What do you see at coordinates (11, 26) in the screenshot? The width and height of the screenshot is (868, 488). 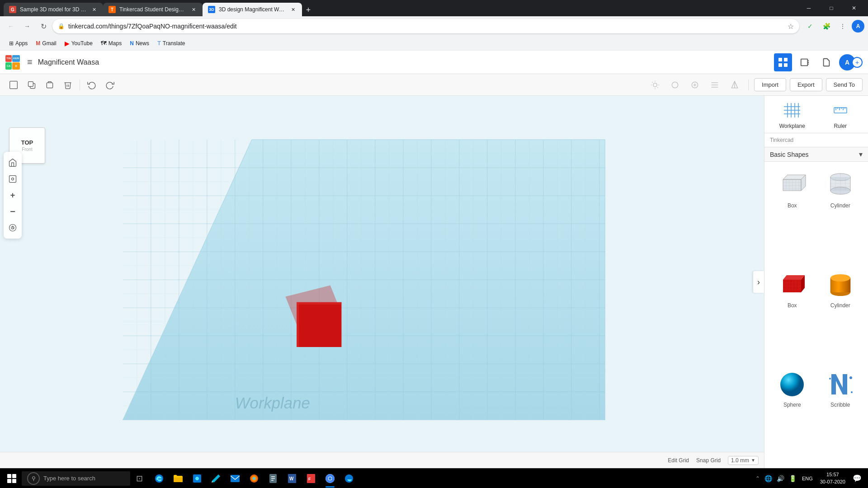 I see `back-button: ←` at bounding box center [11, 26].